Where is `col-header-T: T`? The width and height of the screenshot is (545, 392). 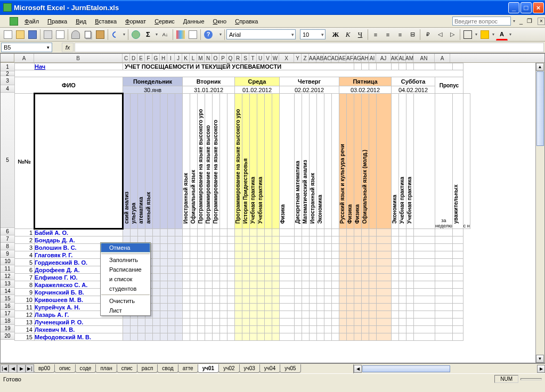
col-header-T: T is located at coordinates (253, 58).